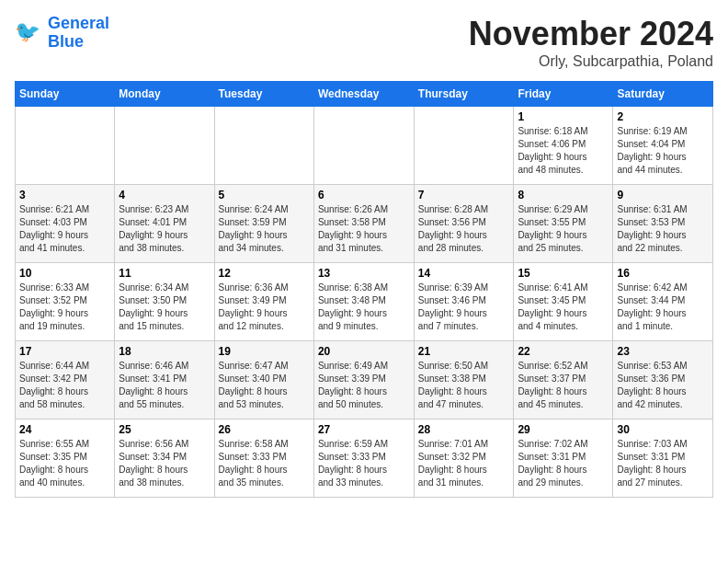 The image size is (728, 563). What do you see at coordinates (265, 229) in the screenshot?
I see `day-info: Sunrise: 6:24 AM Sunset: 3:59 PM Dayligh…` at bounding box center [265, 229].